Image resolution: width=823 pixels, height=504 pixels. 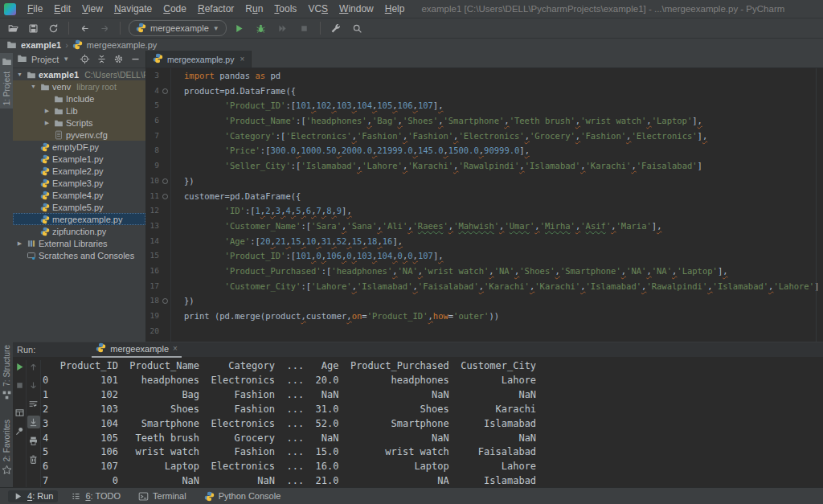 I want to click on menu-view: View, so click(x=92, y=9).